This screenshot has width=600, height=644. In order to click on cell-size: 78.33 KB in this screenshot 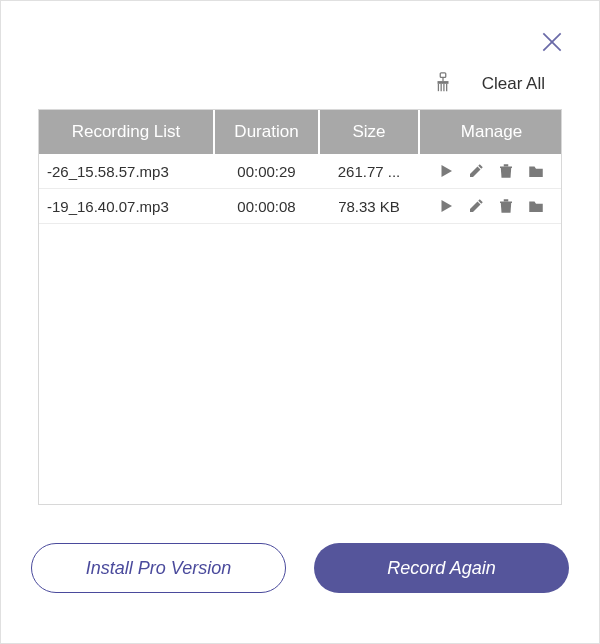, I will do `click(369, 206)`.